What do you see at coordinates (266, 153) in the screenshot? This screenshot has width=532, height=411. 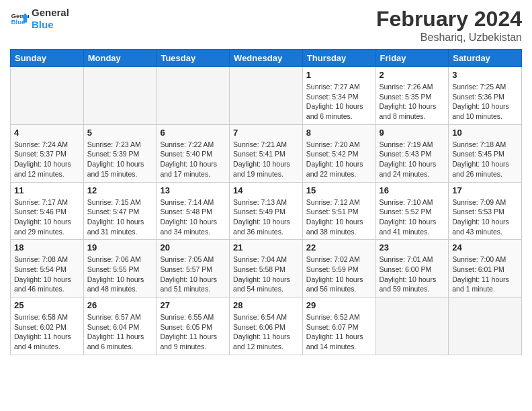 I see `calendar-cell: 7Sunrise: 7:21 AM Sunset: 5:41 PM Daylig…` at bounding box center [266, 153].